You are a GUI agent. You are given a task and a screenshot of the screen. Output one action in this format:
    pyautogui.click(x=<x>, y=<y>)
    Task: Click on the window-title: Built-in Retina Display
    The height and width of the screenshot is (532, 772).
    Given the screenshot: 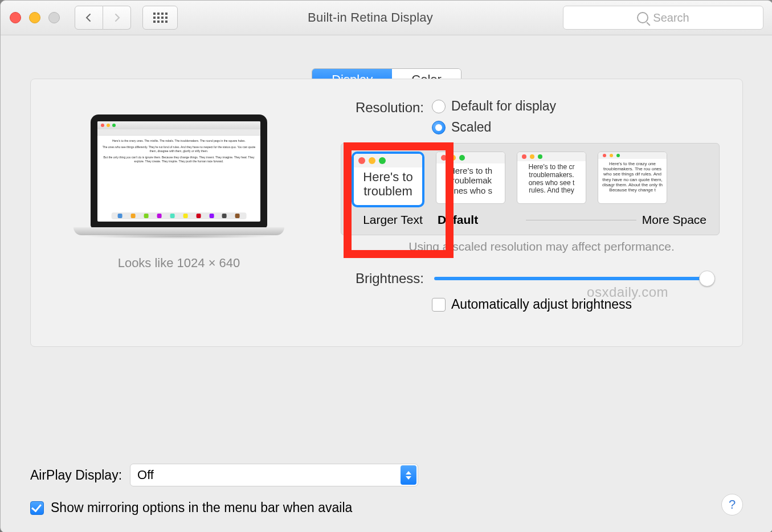 What is the action you would take?
    pyautogui.click(x=370, y=18)
    